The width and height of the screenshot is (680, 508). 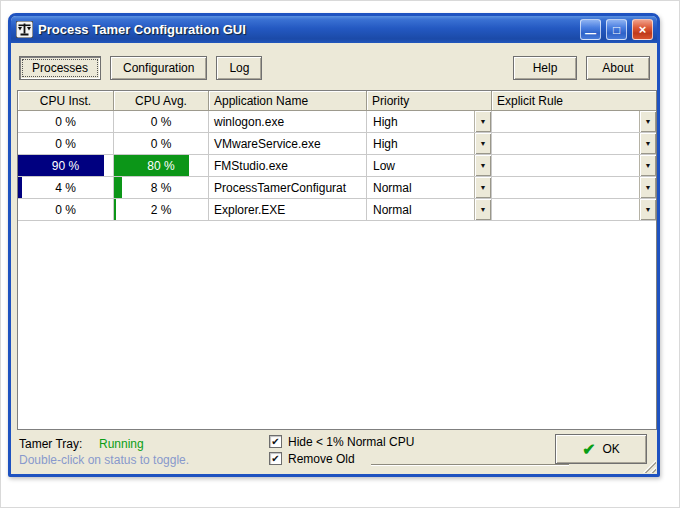 I want to click on hide-normal-cpu-checkbox: ✔ Hide < 1% Normal CPU, so click(x=342, y=442).